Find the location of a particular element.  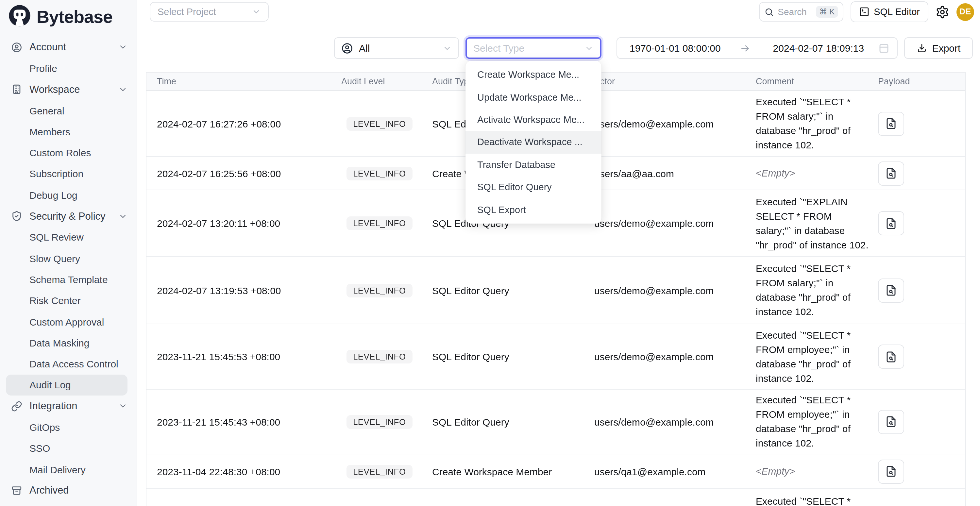

type-option: Update Workspace Me... is located at coordinates (533, 97).